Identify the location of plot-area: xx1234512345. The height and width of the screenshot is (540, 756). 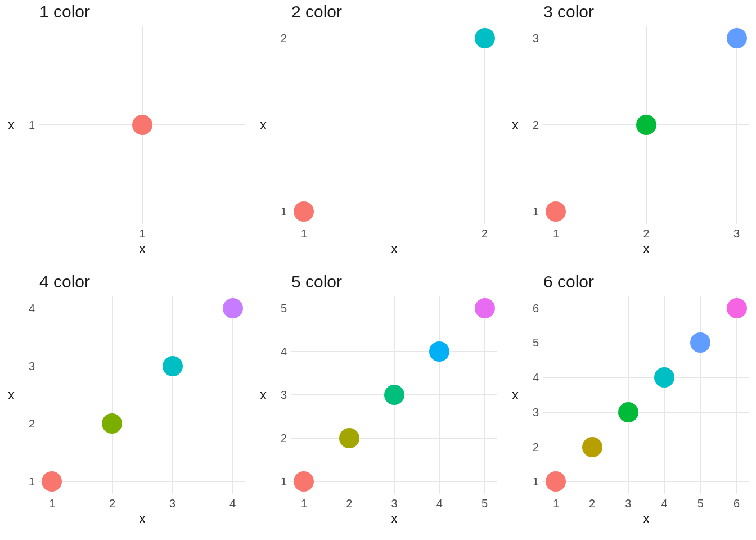
(394, 395).